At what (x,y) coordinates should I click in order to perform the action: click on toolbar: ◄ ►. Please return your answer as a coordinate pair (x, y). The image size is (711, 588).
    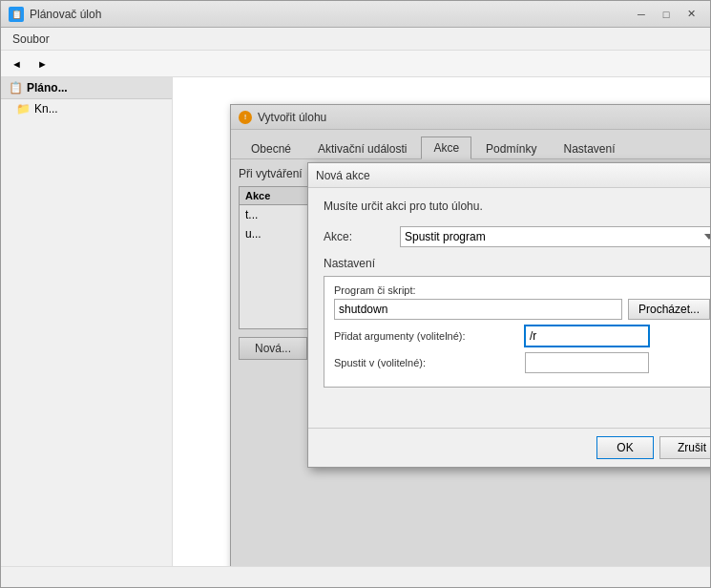
    Looking at the image, I should click on (355, 64).